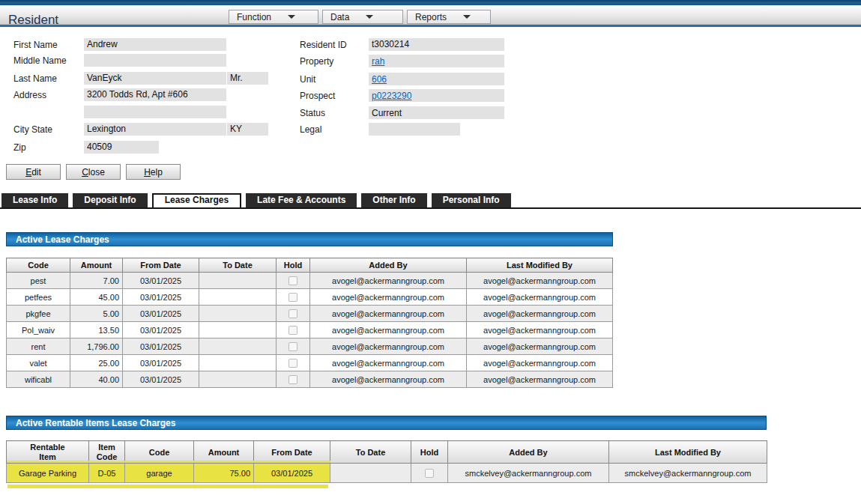 This screenshot has width=861, height=504. I want to click on table-row: Garage ParkingD-05garage75.0003/01/2025s…, so click(387, 473).